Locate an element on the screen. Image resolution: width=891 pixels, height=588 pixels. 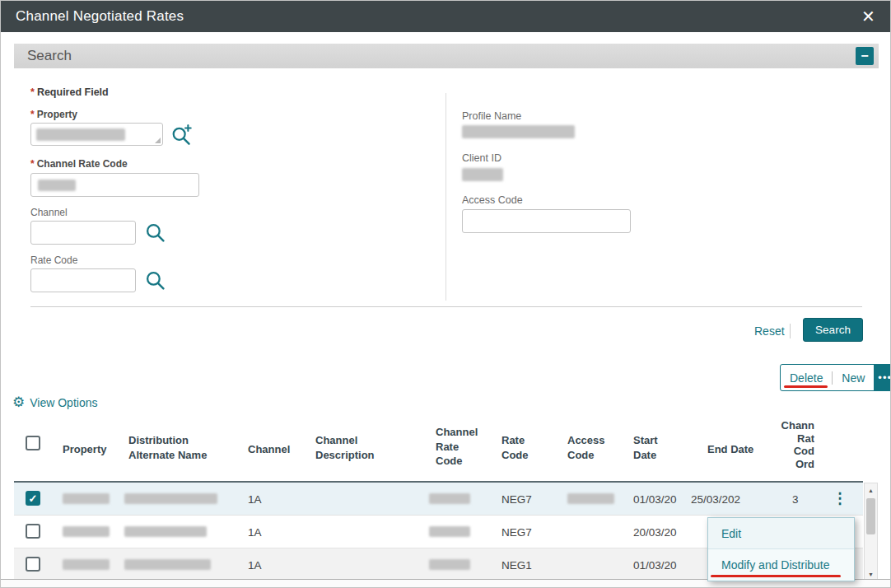
search-panel-header: Search − is located at coordinates (446, 56).